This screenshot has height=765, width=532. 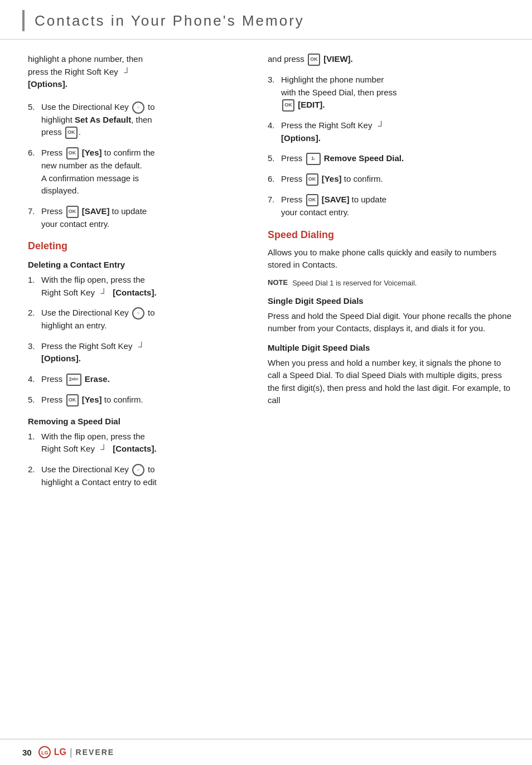 I want to click on note-label: NOTE, so click(x=278, y=282).